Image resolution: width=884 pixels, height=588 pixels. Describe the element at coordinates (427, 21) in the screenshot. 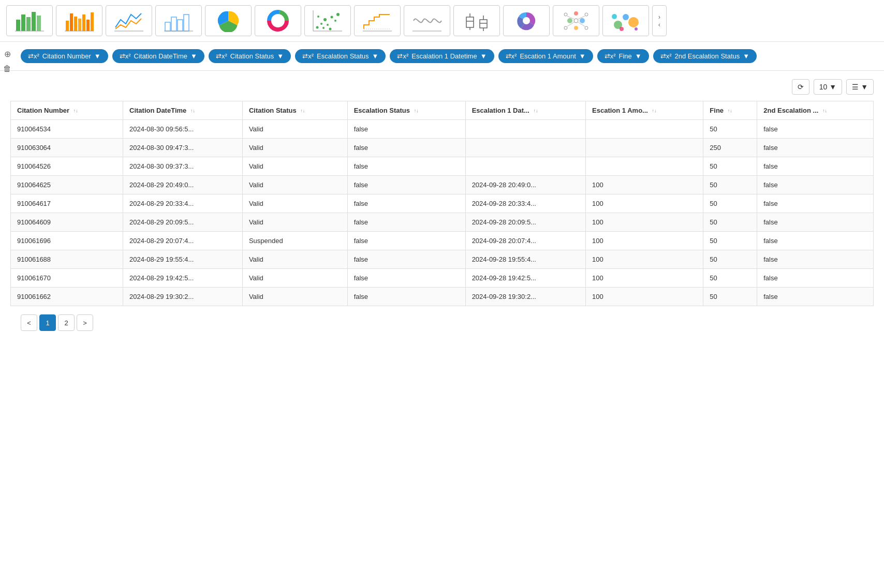

I see `chart-btn-wave` at that location.